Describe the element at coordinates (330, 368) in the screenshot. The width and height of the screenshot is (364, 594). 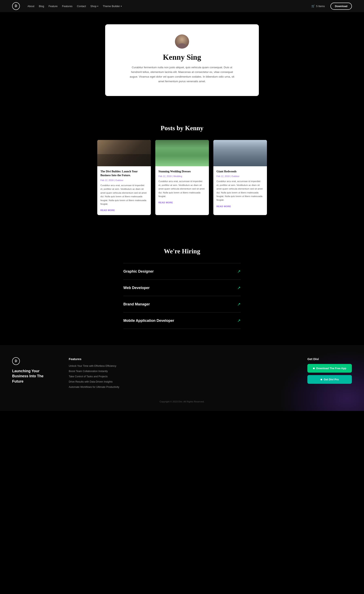
I see `footer-download-btn: Download The Free App` at that location.